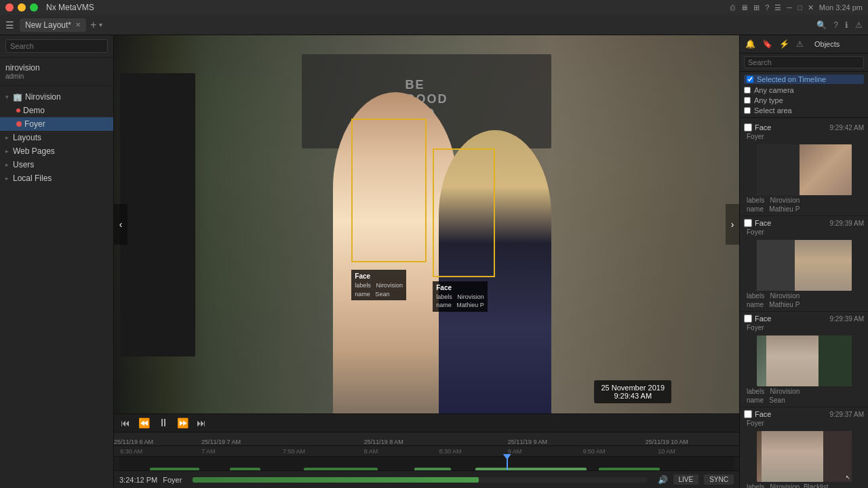 This screenshot has width=868, height=488. Describe the element at coordinates (57, 165) in the screenshot. I see `tree-item-users: ▸ Users` at that location.